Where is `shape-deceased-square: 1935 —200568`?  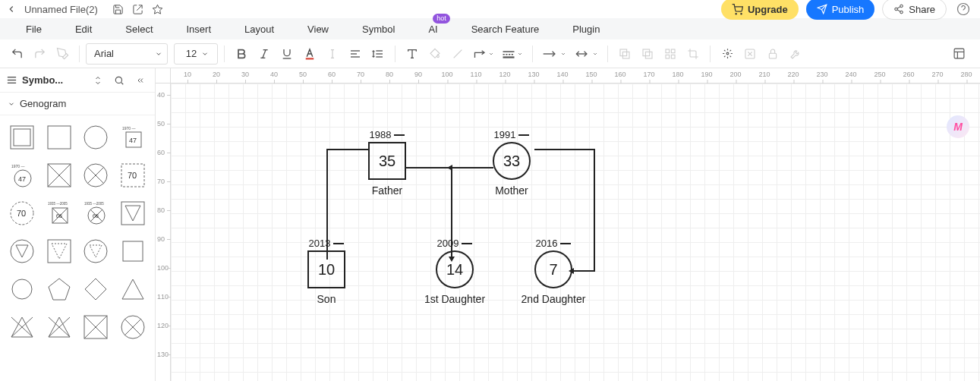
shape-deceased-square: 1935 —200568 is located at coordinates (59, 213).